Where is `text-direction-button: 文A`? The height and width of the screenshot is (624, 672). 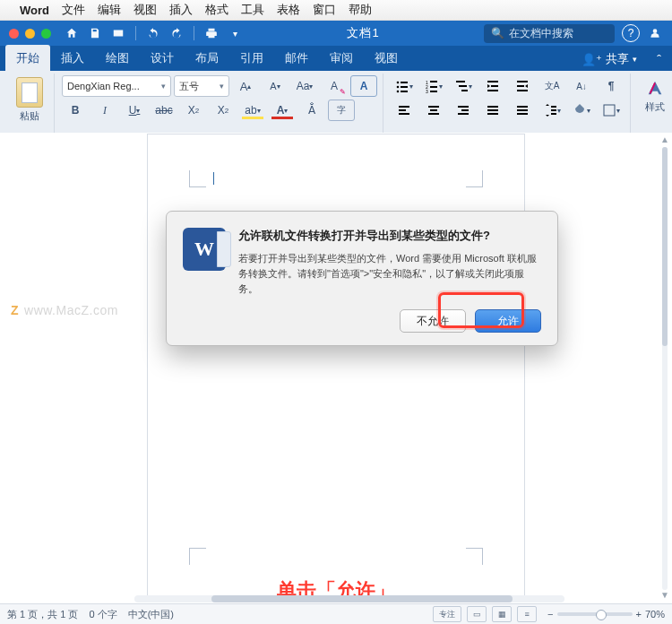 text-direction-button: 文A is located at coordinates (552, 86).